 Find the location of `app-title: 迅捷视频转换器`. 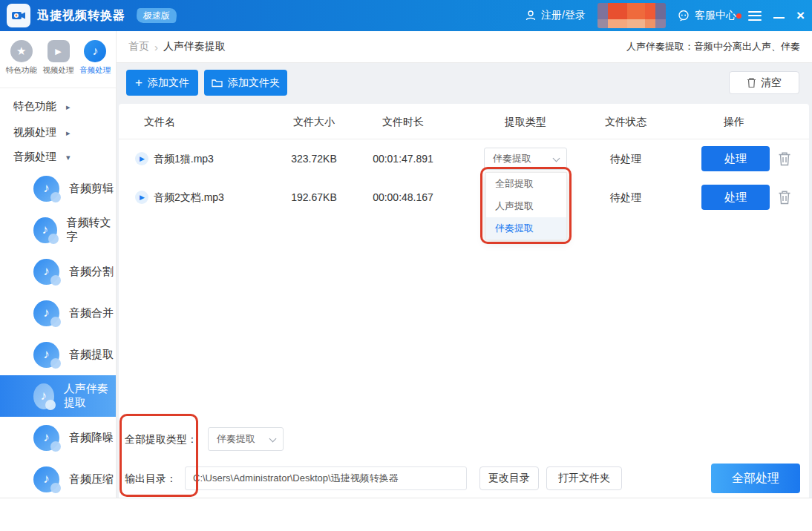

app-title: 迅捷视频转换器 is located at coordinates (82, 16).